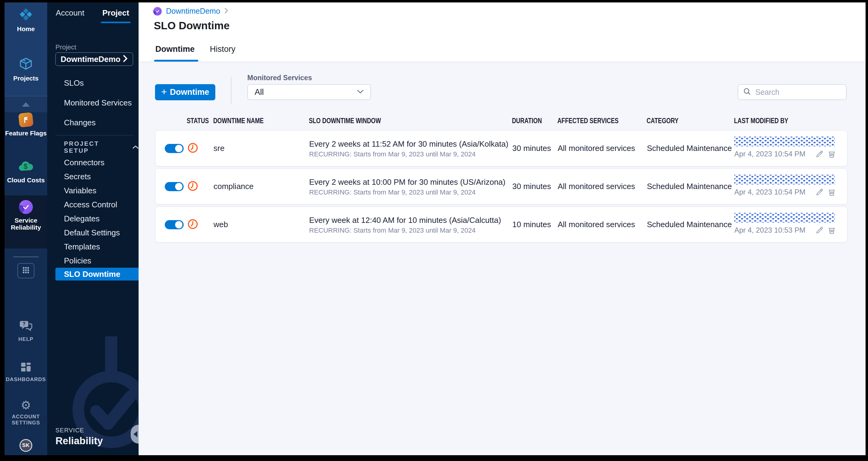 Image resolution: width=868 pixels, height=461 pixels. Describe the element at coordinates (191, 11) in the screenshot. I see `breadcrumb: DowntimeDemo` at that location.